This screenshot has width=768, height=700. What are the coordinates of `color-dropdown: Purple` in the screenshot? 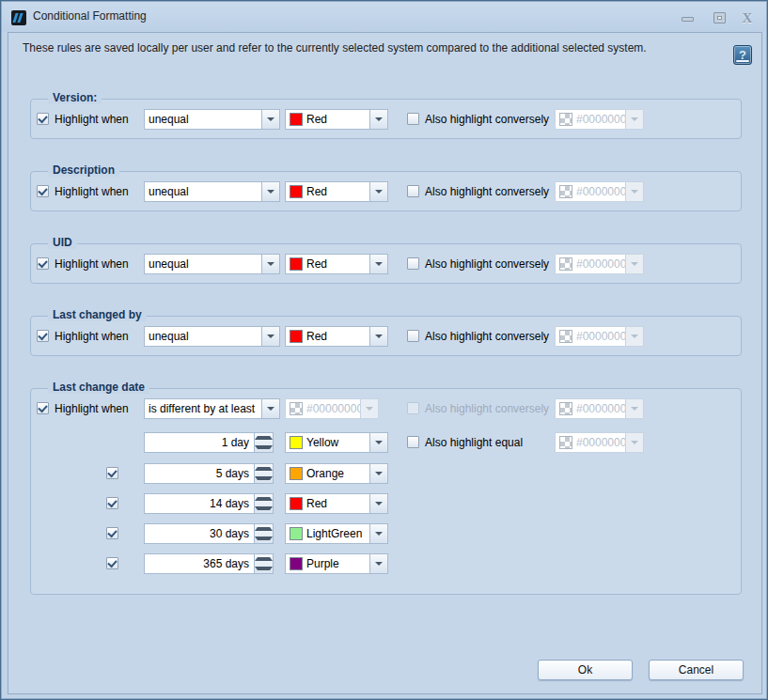 It's located at (337, 564).